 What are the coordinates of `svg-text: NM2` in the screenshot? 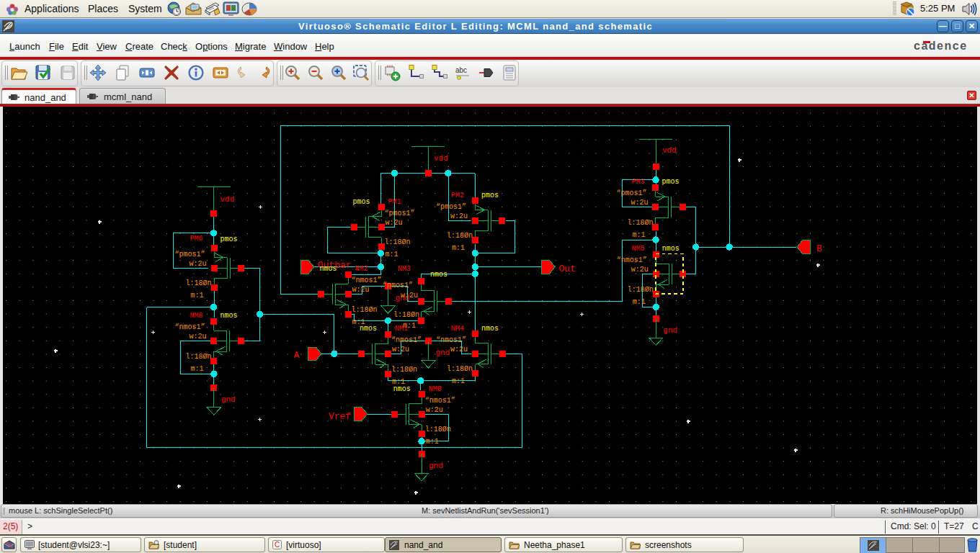 It's located at (362, 269).